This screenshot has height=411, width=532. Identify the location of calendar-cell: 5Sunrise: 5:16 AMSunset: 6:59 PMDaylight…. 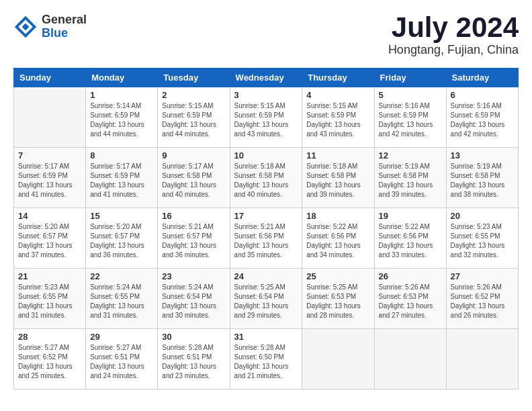
(410, 118).